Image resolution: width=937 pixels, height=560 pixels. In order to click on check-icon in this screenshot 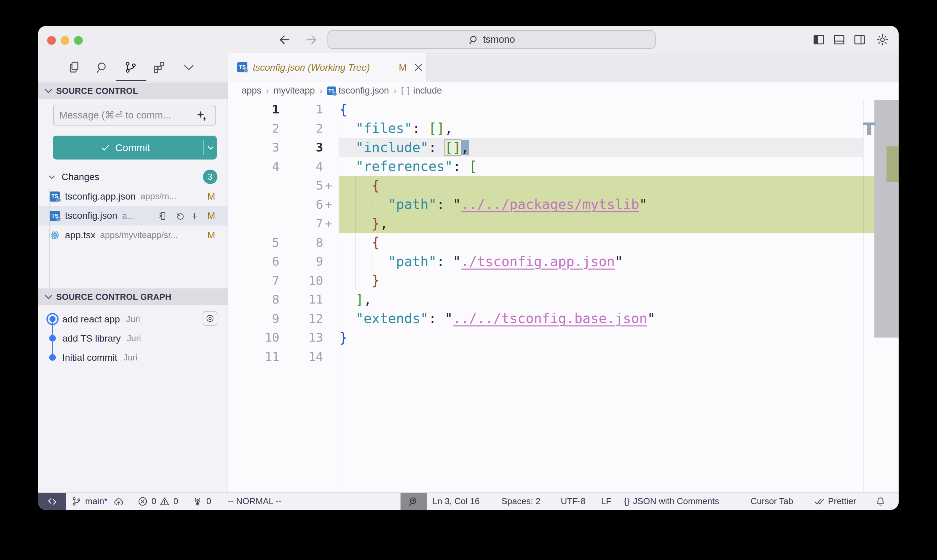, I will do `click(106, 148)`.